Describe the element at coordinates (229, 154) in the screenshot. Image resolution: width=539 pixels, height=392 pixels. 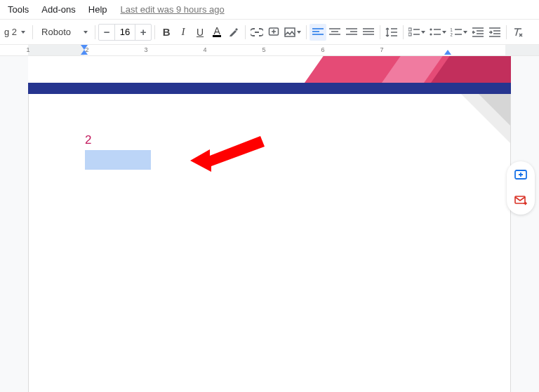
I see `annotation-arrow-icon` at that location.